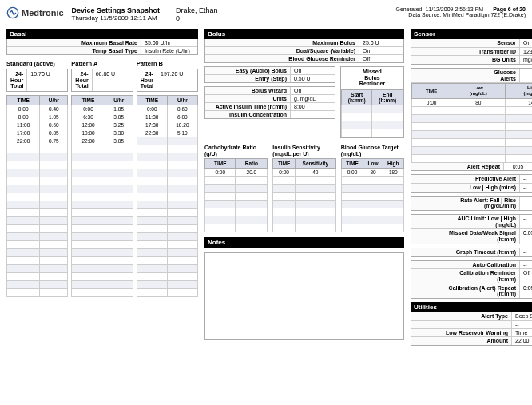 Image resolution: width=532 pixels, height=405 pixels. I want to click on units-value: g, mg/dL, so click(313, 99).